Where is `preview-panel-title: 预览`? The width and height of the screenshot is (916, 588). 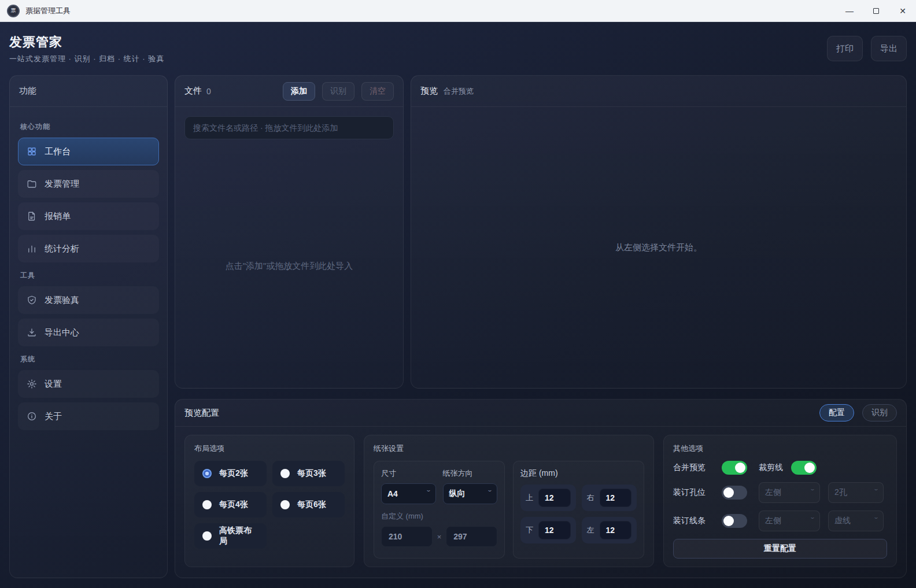 preview-panel-title: 预览 is located at coordinates (429, 91).